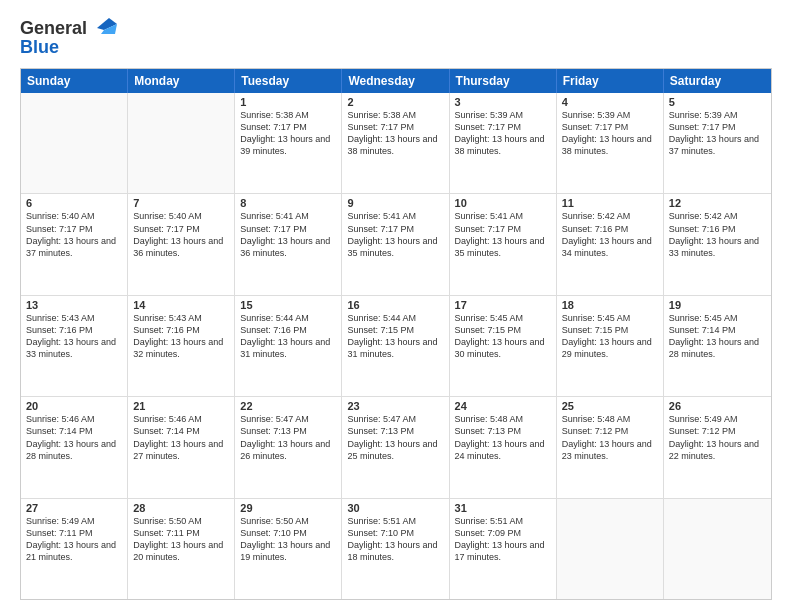 The width and height of the screenshot is (792, 612). Describe the element at coordinates (396, 244) in the screenshot. I see `calendar-cell: 9Sunrise: 5:41 AM Sunset: 7:17 PM Daylig…` at that location.